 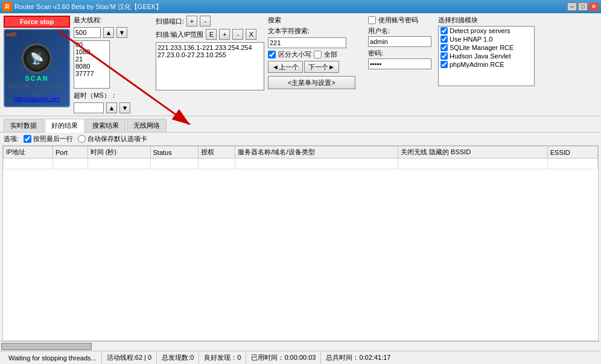 What do you see at coordinates (125, 108) in the screenshot?
I see `timeout-down: ▼` at bounding box center [125, 108].